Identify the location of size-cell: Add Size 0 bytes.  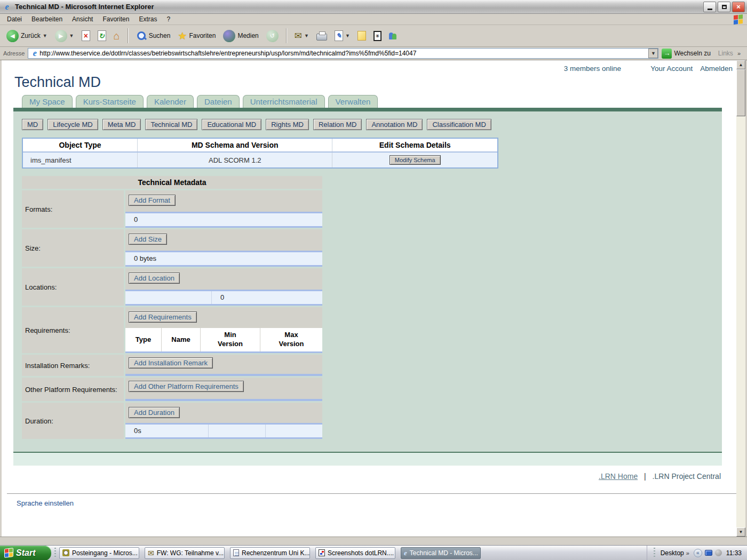
(224, 248).